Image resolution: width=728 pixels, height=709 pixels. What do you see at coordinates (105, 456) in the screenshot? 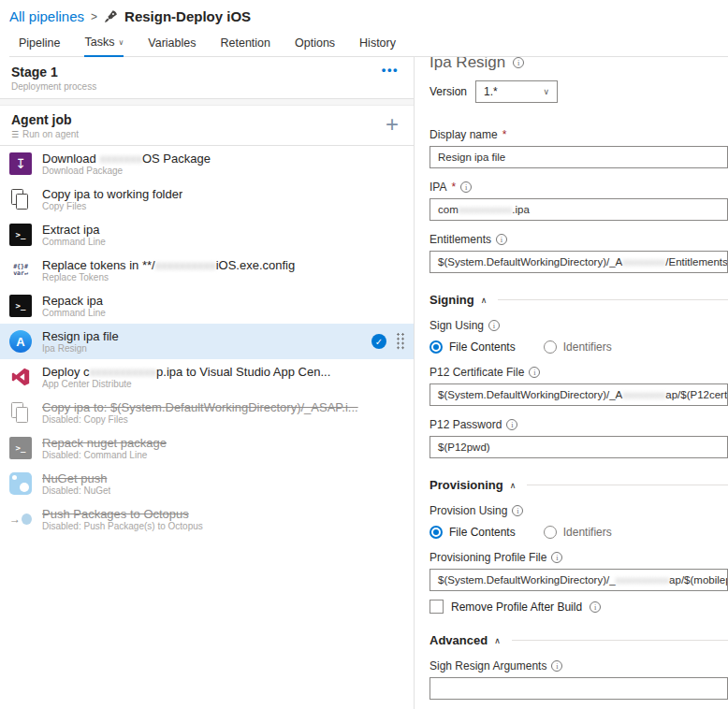
I see `task-subtitle: Disabled: Command Line` at bounding box center [105, 456].